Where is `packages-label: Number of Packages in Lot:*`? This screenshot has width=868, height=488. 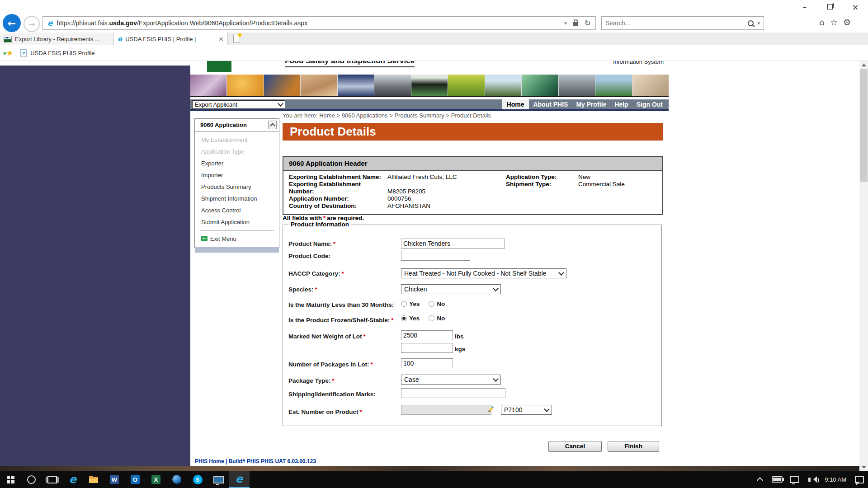
packages-label: Number of Packages in Lot:* is located at coordinates (331, 364).